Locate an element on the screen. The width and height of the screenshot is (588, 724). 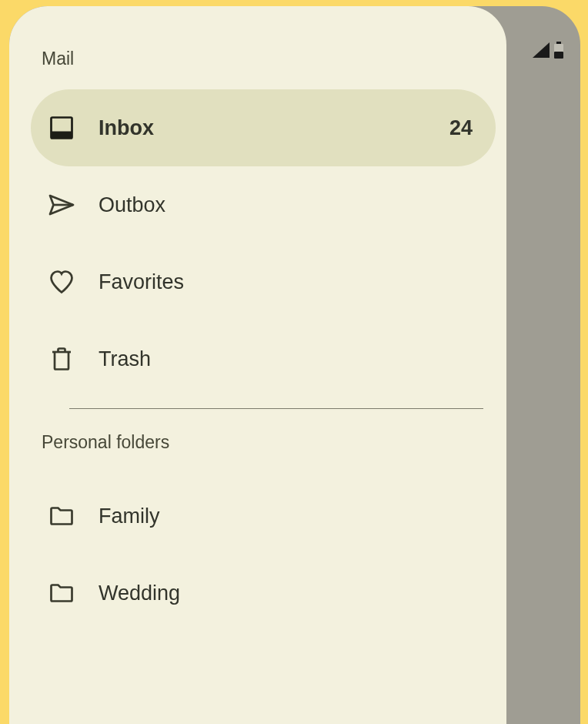
personal-section-header: Personal folders is located at coordinates (263, 444).